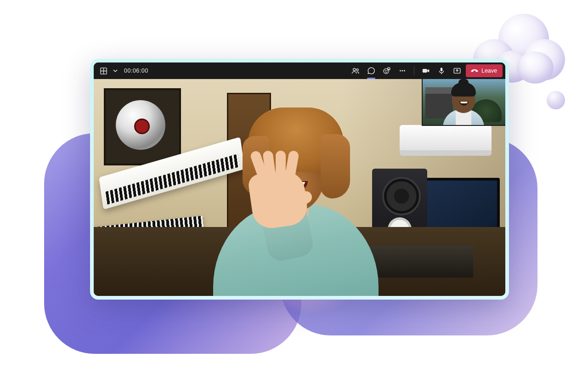  Describe the element at coordinates (457, 71) in the screenshot. I see `share-button` at that location.